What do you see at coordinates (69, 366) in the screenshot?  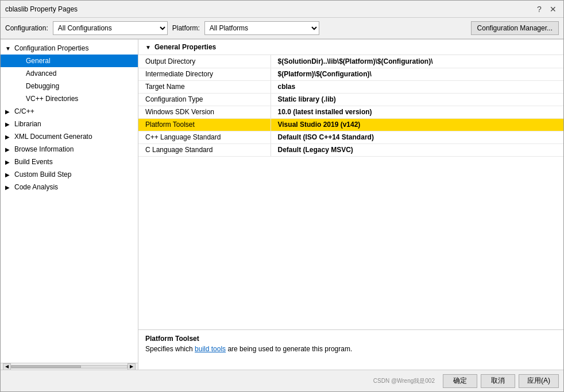 I see `tree-scrollbar: ◀ ▶` at bounding box center [69, 366].